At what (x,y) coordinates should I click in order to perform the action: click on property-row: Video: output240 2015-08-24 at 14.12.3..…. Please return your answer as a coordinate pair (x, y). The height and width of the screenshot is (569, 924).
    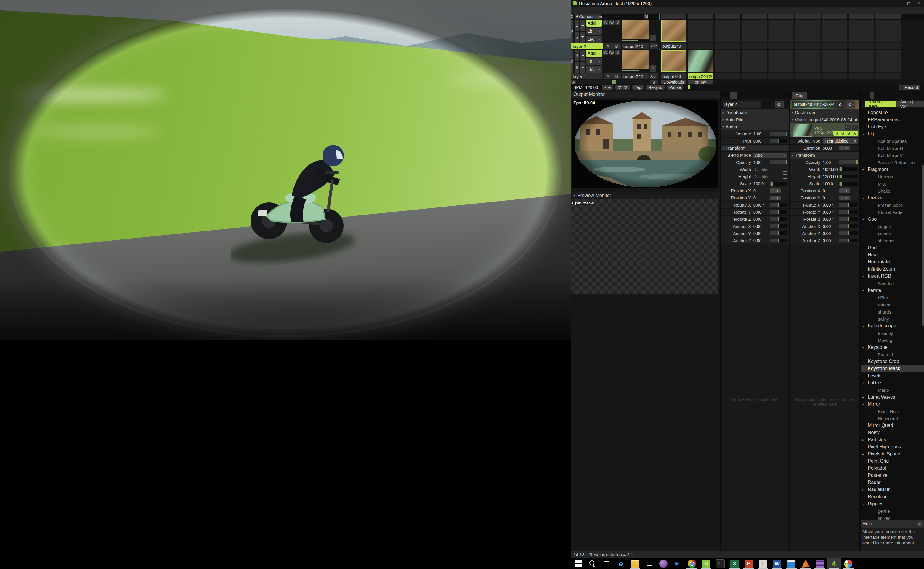
    Looking at the image, I should click on (825, 120).